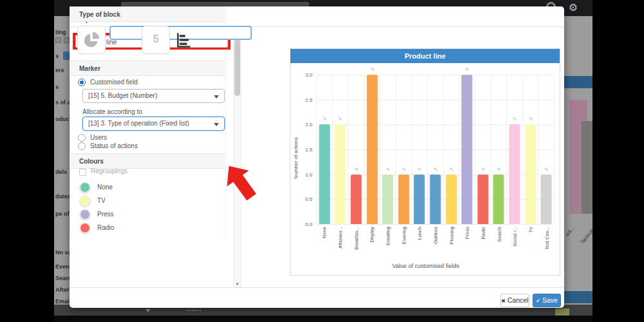 This screenshot has height=322, width=644. I want to click on x-tick: Emailing, so click(388, 243).